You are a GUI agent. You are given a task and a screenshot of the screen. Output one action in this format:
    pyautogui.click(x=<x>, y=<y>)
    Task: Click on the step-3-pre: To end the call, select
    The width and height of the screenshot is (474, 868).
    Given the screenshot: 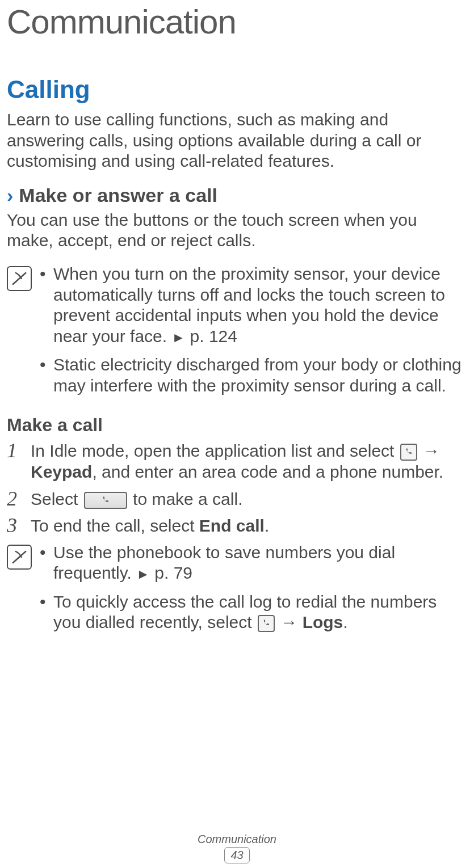 What is the action you would take?
    pyautogui.click(x=115, y=525)
    